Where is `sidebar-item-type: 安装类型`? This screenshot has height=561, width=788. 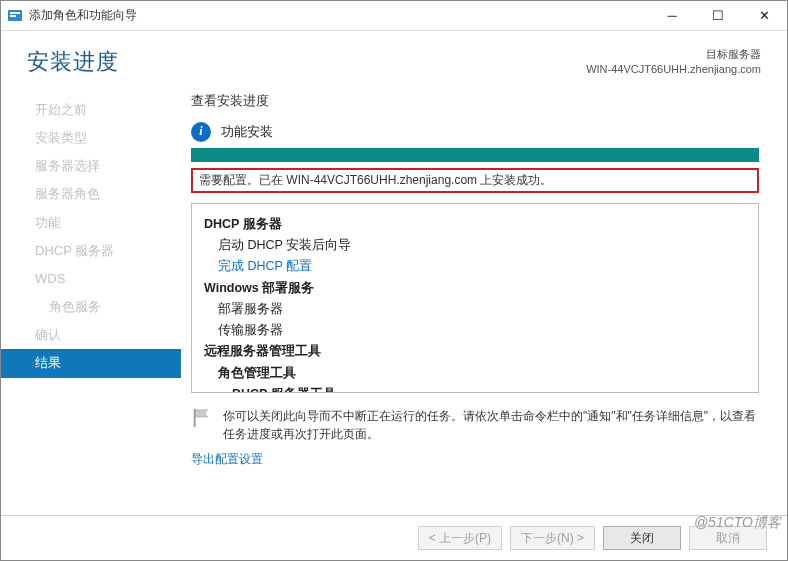
sidebar-item-type: 安装类型 is located at coordinates (91, 138).